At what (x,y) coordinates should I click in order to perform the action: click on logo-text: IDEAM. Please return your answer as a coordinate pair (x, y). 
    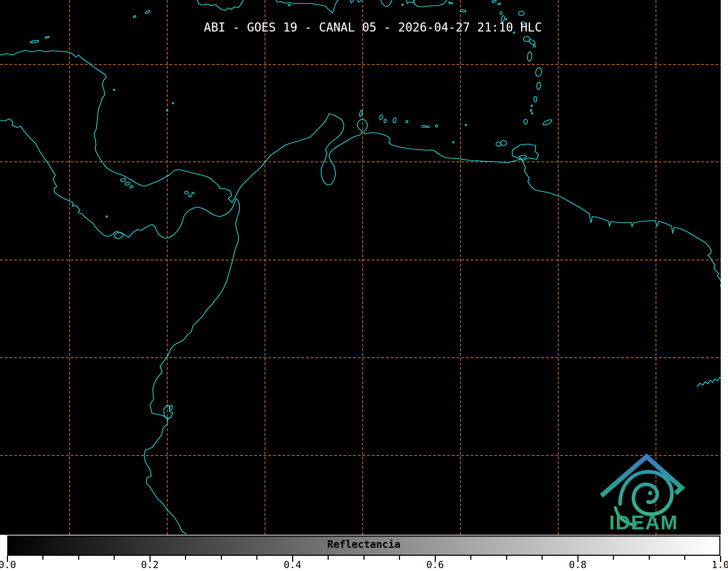
    Looking at the image, I should click on (644, 522).